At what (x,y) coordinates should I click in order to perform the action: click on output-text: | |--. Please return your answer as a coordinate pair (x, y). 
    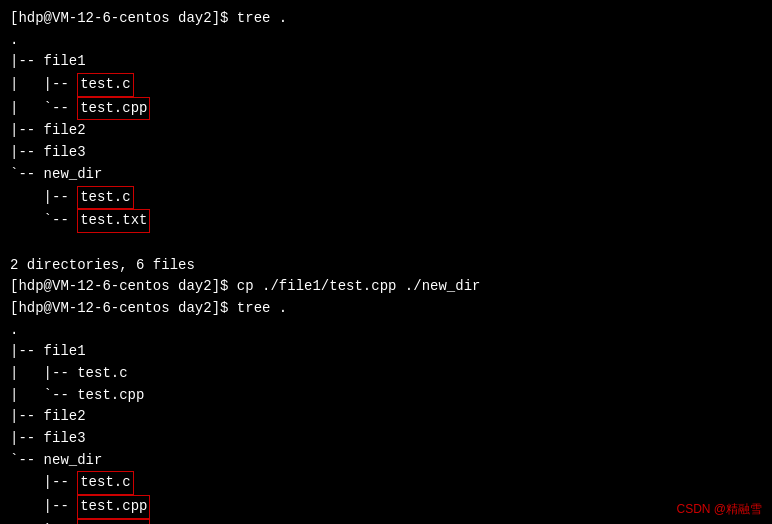
    Looking at the image, I should click on (44, 85).